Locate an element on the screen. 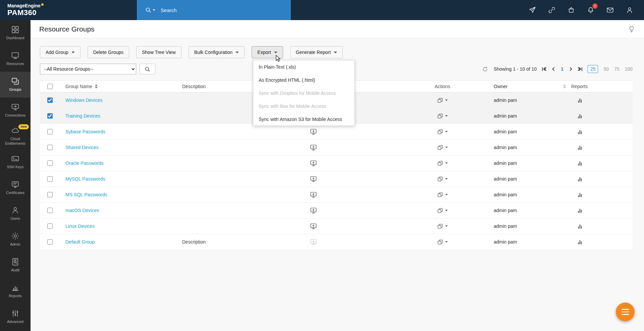 The image size is (644, 331). add-group-button: Add Group is located at coordinates (60, 52).